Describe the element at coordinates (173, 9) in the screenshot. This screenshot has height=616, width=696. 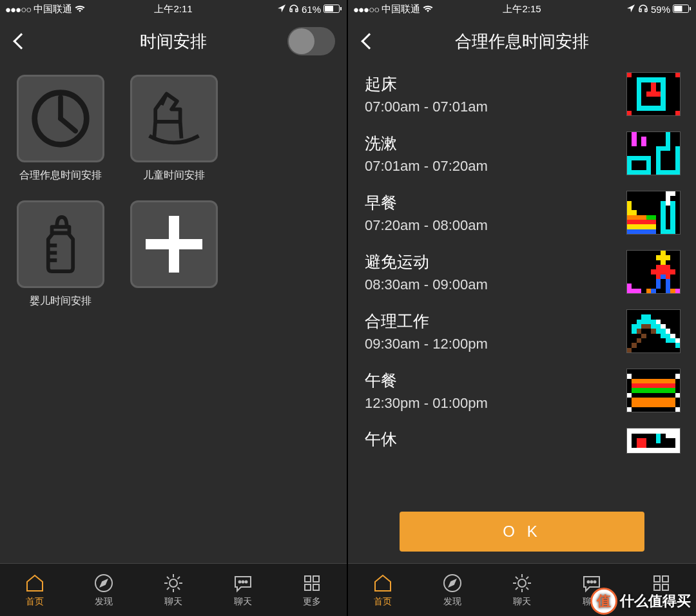
I see `status-bar: ●●●○○ 中国联通 上午2:11 61%` at that location.